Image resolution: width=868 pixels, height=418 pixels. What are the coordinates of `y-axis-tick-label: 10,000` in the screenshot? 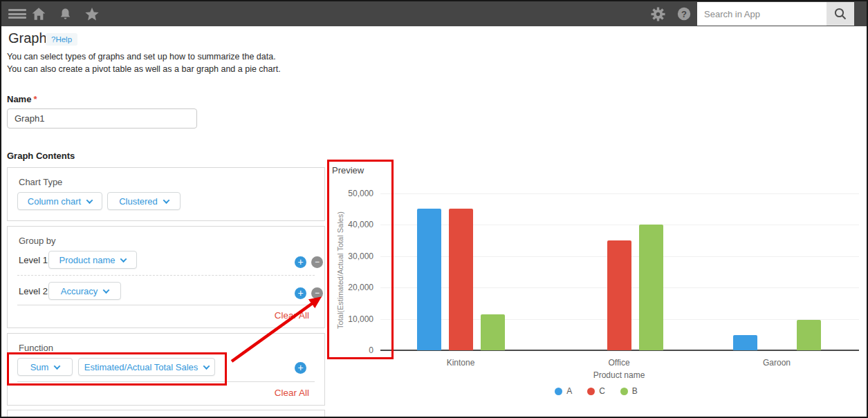 It's located at (353, 319).